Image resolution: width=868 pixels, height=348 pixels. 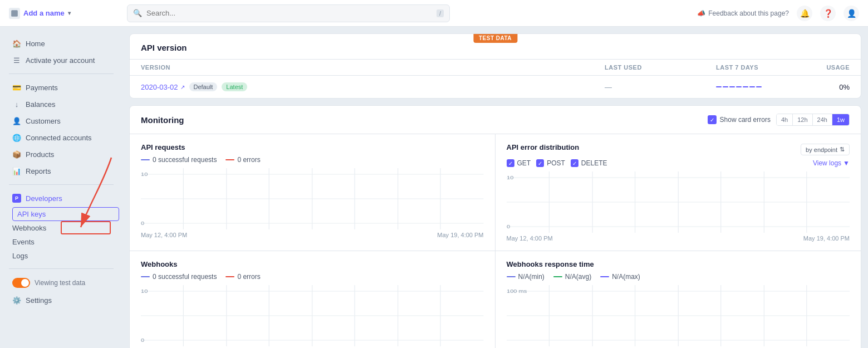 What do you see at coordinates (17, 300) in the screenshot?
I see `settings-icon: ⚙️` at bounding box center [17, 300].